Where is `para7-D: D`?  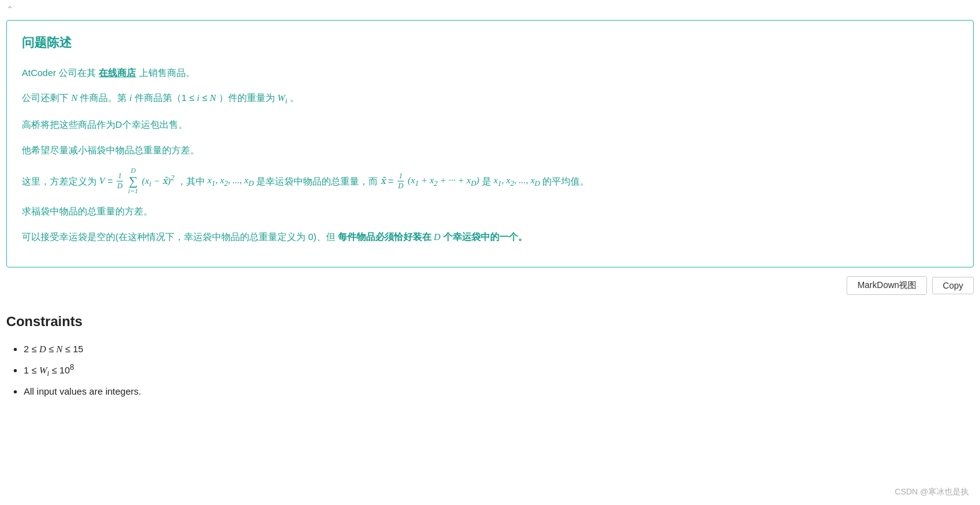
para7-D: D is located at coordinates (438, 237).